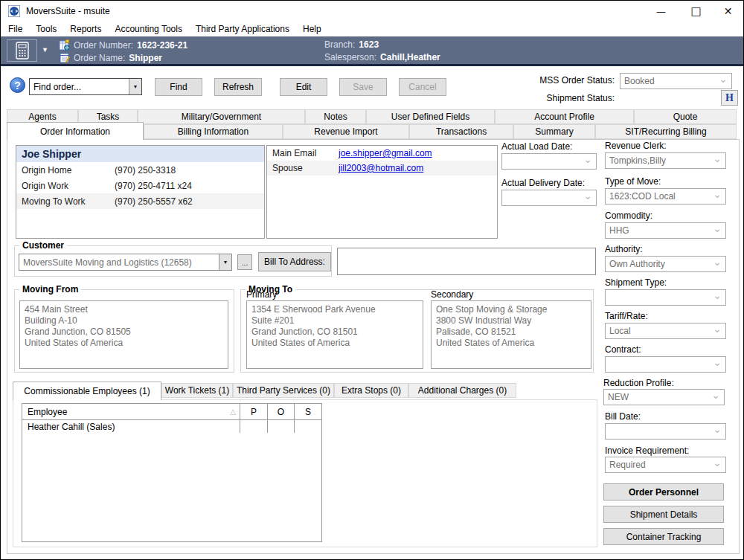 The image size is (744, 560). Describe the element at coordinates (312, 29) in the screenshot. I see `menu-help: Help` at that location.